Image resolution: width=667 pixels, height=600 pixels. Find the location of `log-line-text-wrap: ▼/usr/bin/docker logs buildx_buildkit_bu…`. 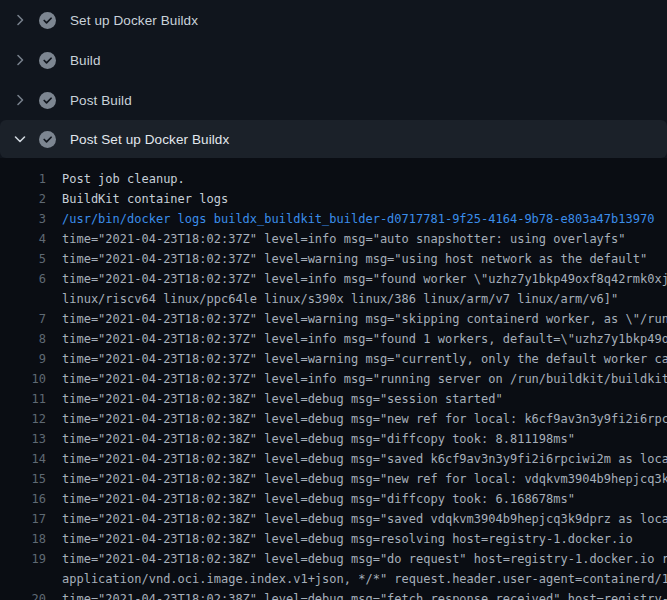

log-line-text-wrap: ▼/usr/bin/docker logs buildx_buildkit_bu… is located at coordinates (364, 219).